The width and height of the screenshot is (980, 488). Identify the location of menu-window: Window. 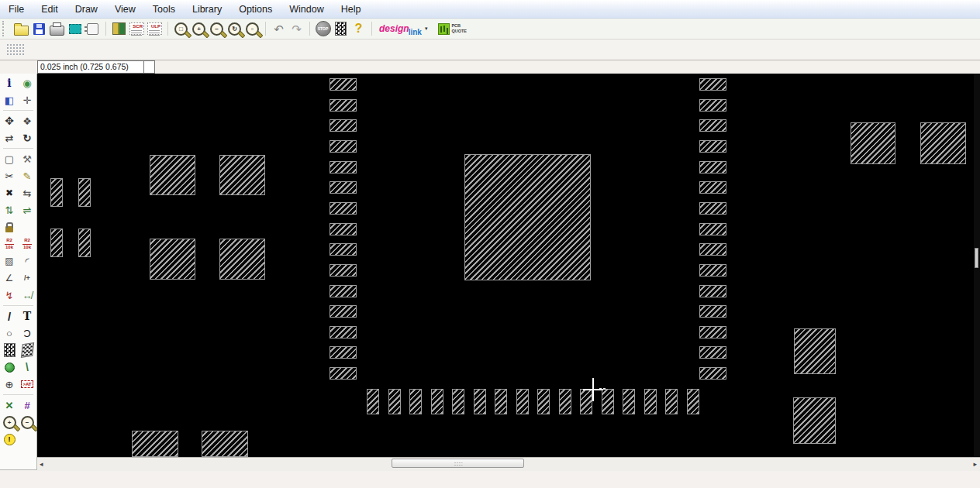
(306, 9).